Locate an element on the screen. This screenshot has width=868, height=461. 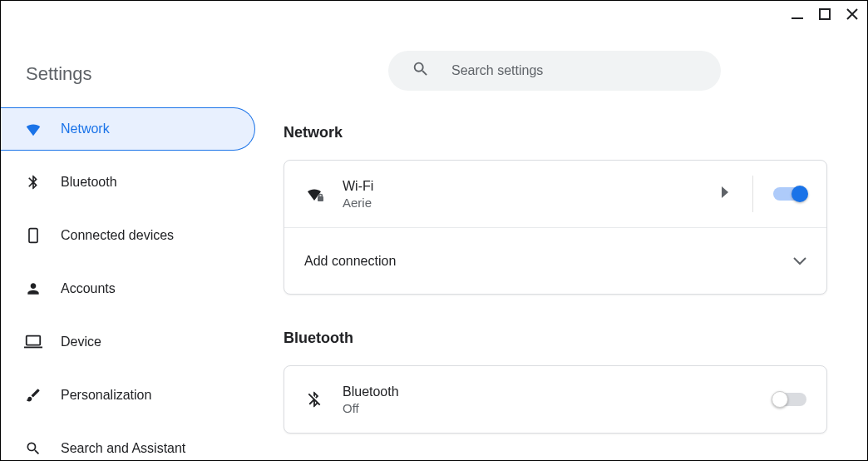
wifi-label: Wi-Fi is located at coordinates (358, 186).